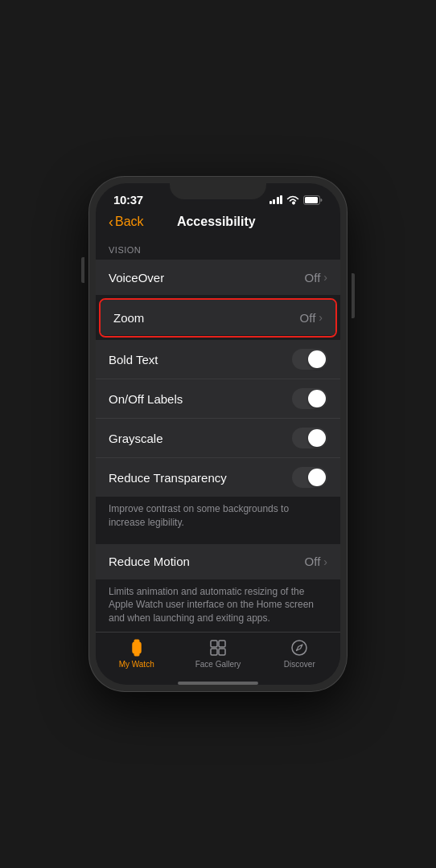 Image resolution: width=436 pixels, height=868 pixels. What do you see at coordinates (207, 561) in the screenshot?
I see `reduce-motion-label: Reduce Motion` at bounding box center [207, 561].